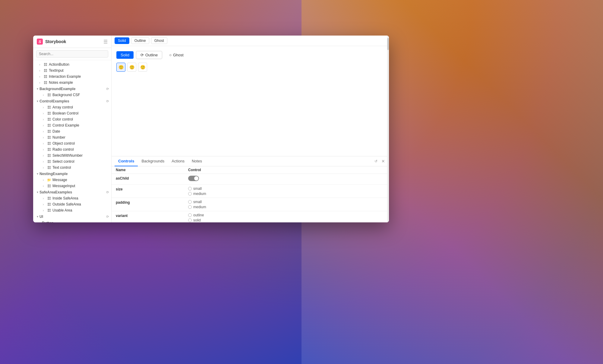 This screenshot has height=364, width=603. What do you see at coordinates (286, 189) in the screenshot?
I see `radio-size-small: small` at bounding box center [286, 189].